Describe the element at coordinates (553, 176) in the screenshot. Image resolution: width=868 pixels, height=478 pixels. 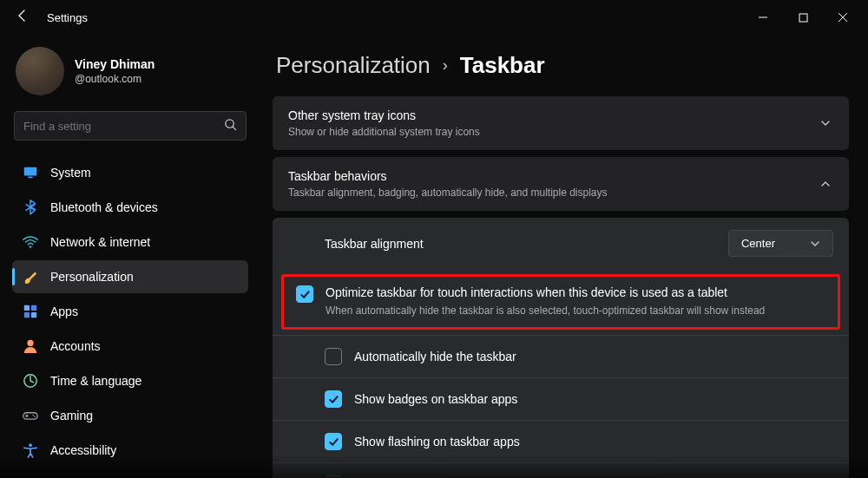
I see `panel-title: Taskbar behaviors` at that location.